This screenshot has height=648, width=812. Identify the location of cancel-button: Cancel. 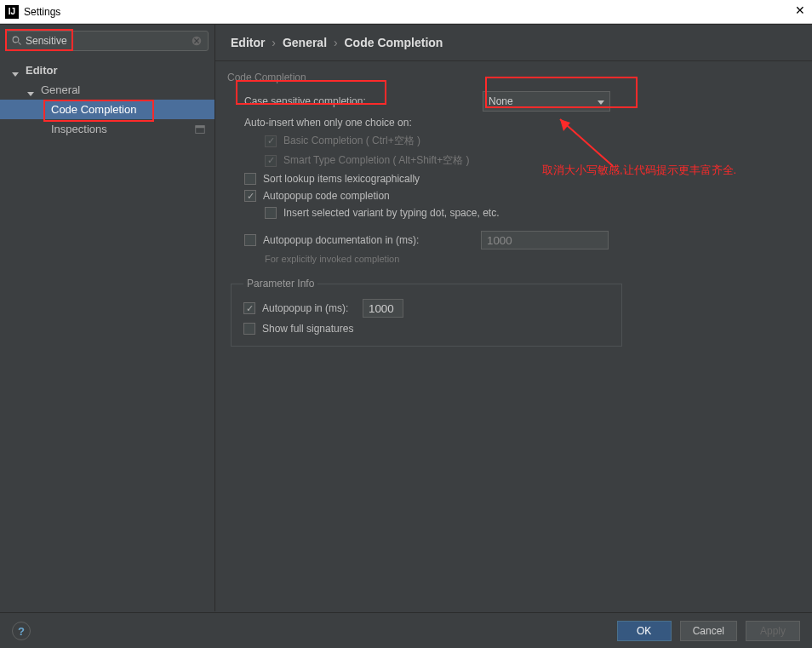
(708, 631).